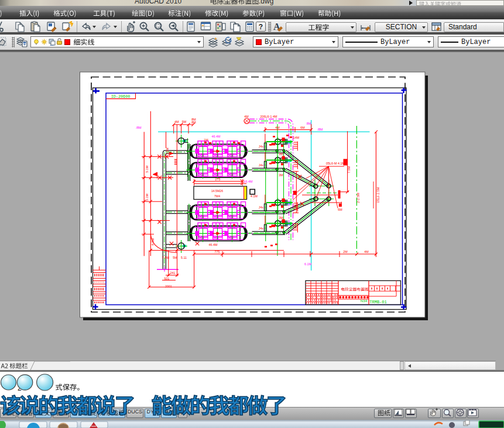 The height and width of the screenshot is (428, 504). What do you see at coordinates (218, 252) in the screenshot?
I see `svg-text: 775` at bounding box center [218, 252].